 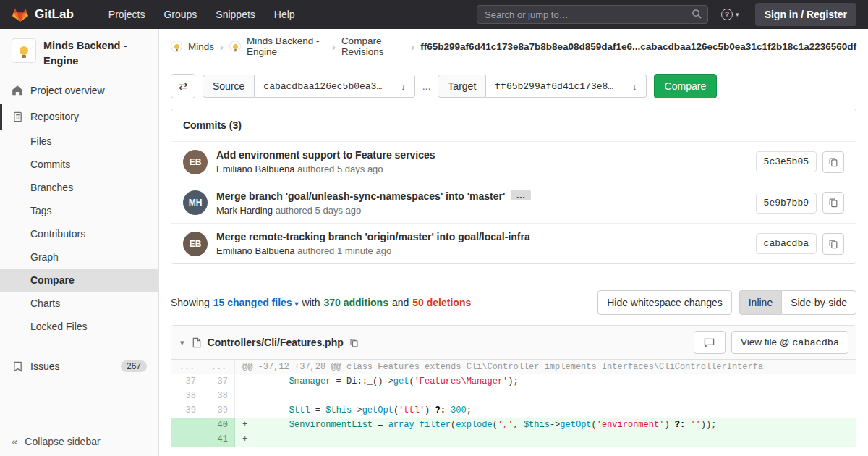 I want to click on old-line-number: 38, so click(x=187, y=396).